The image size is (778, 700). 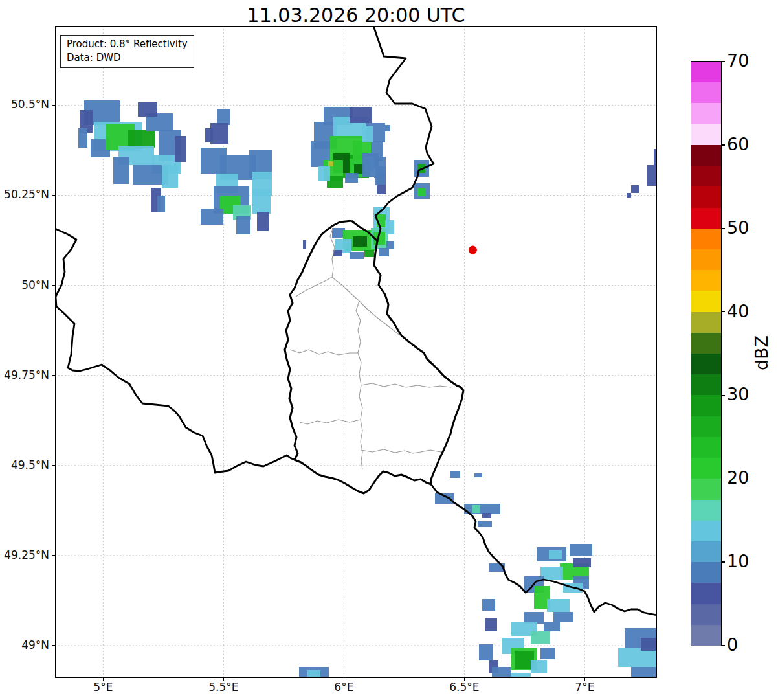 I want to click on colorbar-tick-label: 10, so click(x=738, y=561).